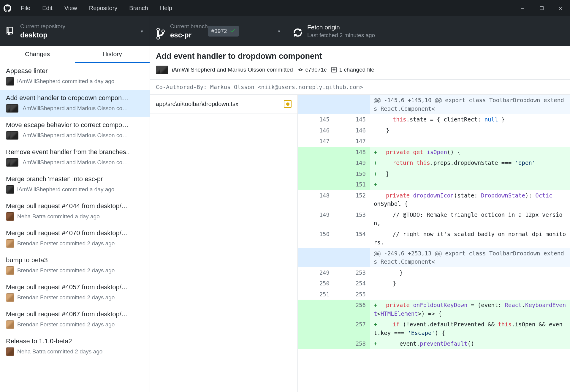  I want to click on commit-item-title: Merge pull request #4067 from desktop/…, so click(75, 314).